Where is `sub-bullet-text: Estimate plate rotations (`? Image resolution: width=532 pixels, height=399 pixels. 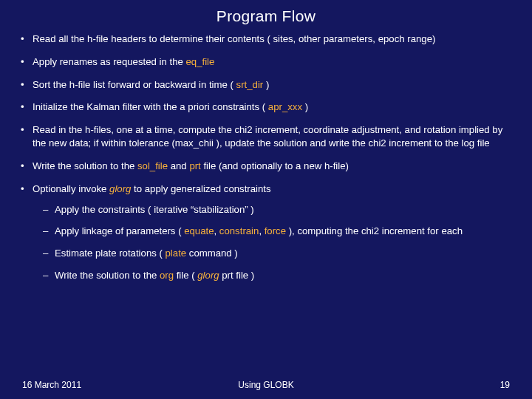 sub-bullet-text: Estimate plate rotations ( is located at coordinates (110, 253).